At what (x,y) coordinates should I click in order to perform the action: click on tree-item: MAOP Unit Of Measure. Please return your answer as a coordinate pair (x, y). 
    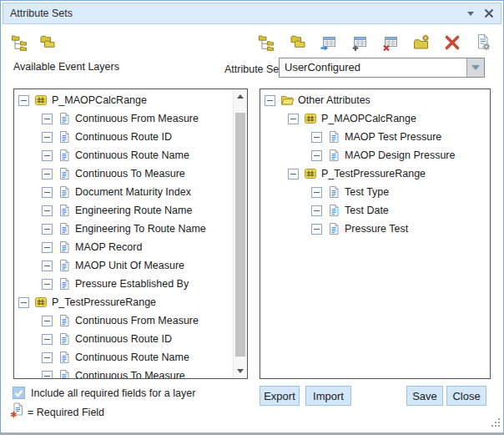
    Looking at the image, I should click on (123, 266).